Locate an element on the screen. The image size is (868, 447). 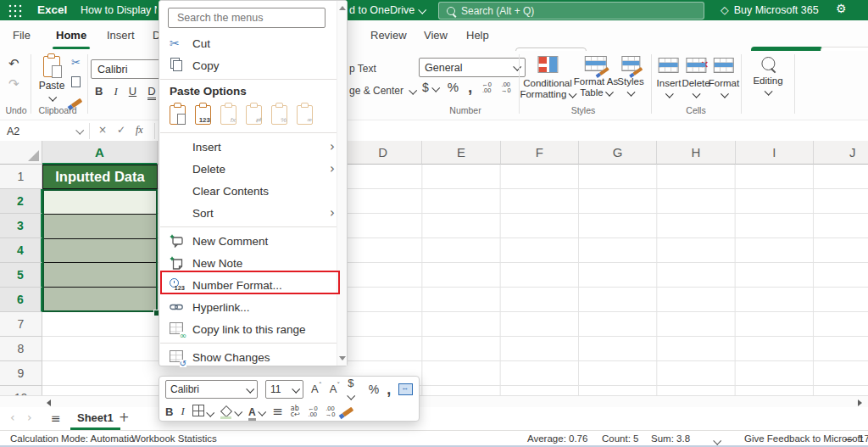
menu-item-copy: Copy is located at coordinates (253, 65).